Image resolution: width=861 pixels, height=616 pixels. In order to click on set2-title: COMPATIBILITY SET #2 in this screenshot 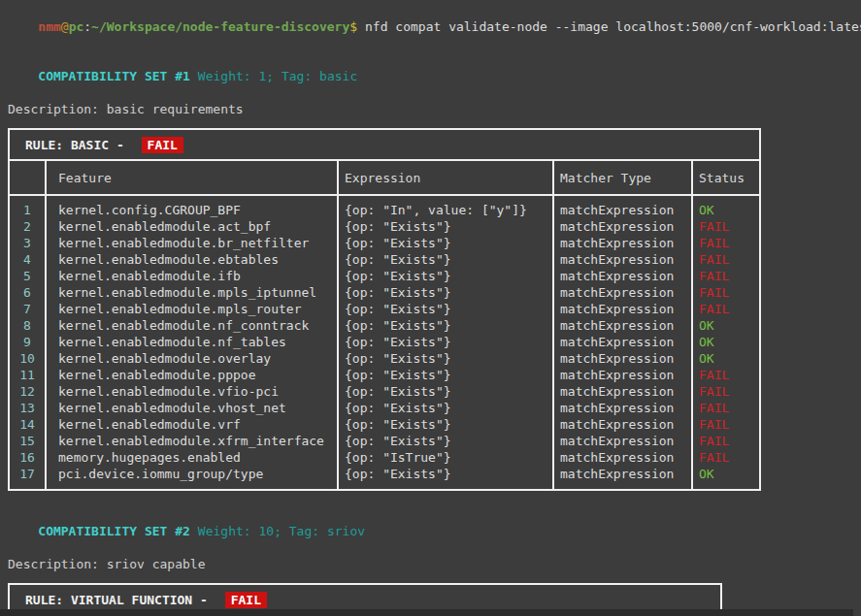, I will do `click(115, 532)`.